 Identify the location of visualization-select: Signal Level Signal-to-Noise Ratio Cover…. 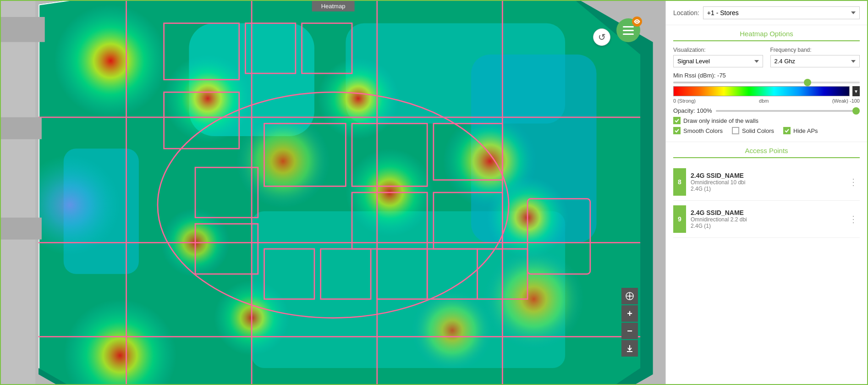
(718, 61).